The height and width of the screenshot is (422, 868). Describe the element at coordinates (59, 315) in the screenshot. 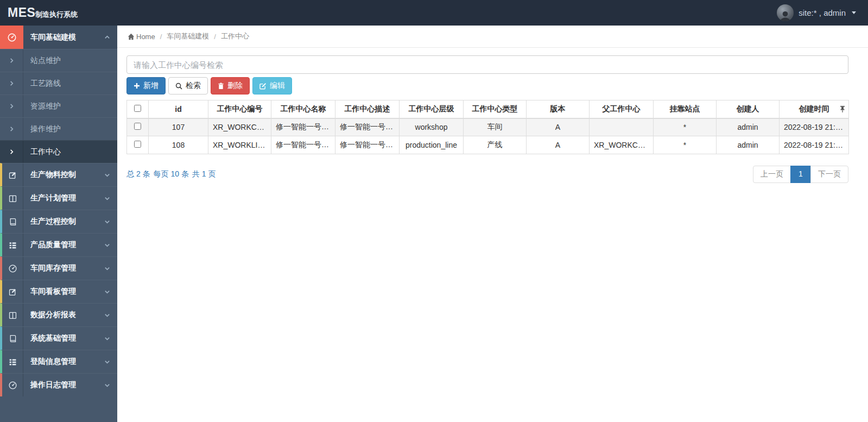

I see `sidebar-group-data-analysis: 数据分析报表` at that location.